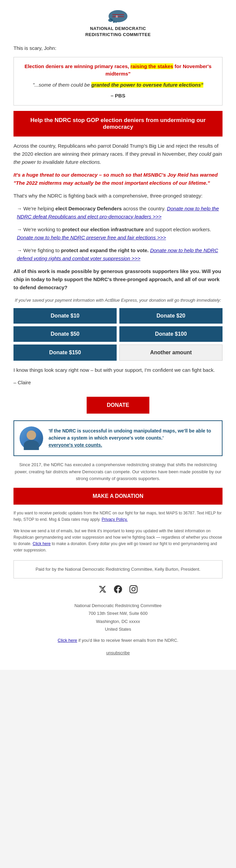 The width and height of the screenshot is (236, 868). I want to click on bullet-text-1: We're helping elect Democracy Defenders …, so click(118, 212).